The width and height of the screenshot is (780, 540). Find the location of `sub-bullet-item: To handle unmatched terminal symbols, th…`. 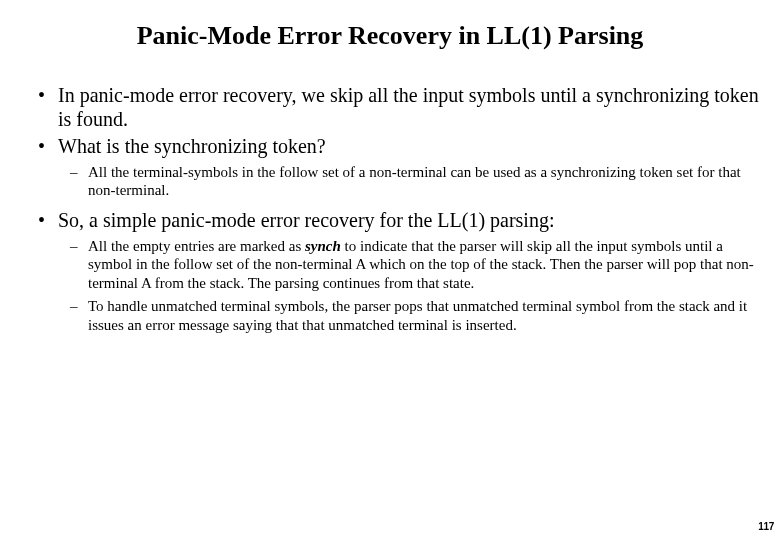

sub-bullet-item: To handle unmatched terminal symbols, th… is located at coordinates (425, 316).